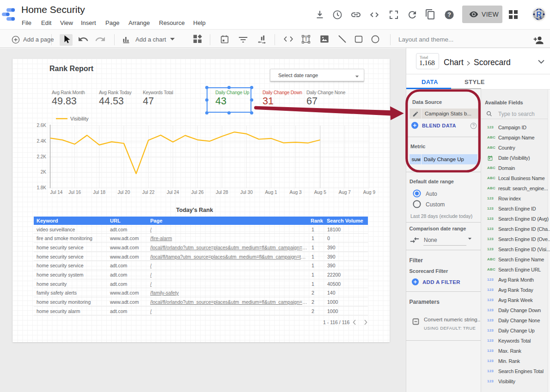  What do you see at coordinates (321, 192) in the screenshot?
I see `svg-text: Aug 5` at bounding box center [321, 192].